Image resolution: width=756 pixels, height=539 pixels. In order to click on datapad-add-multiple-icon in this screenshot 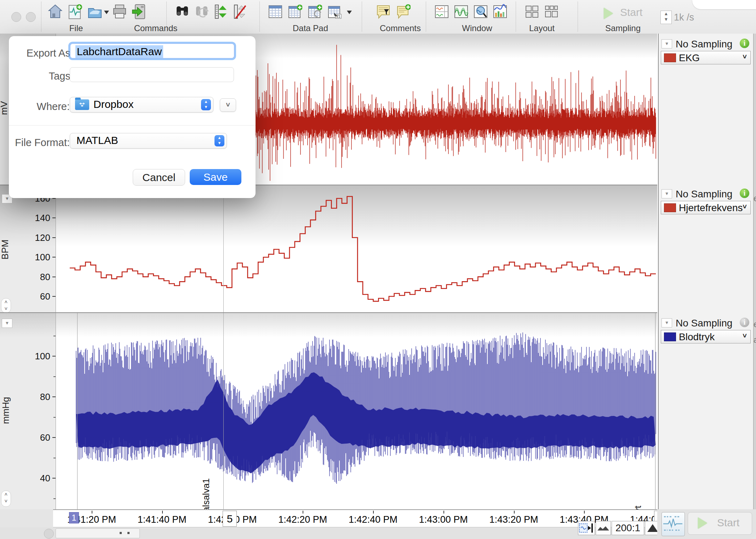, I will do `click(315, 12)`.